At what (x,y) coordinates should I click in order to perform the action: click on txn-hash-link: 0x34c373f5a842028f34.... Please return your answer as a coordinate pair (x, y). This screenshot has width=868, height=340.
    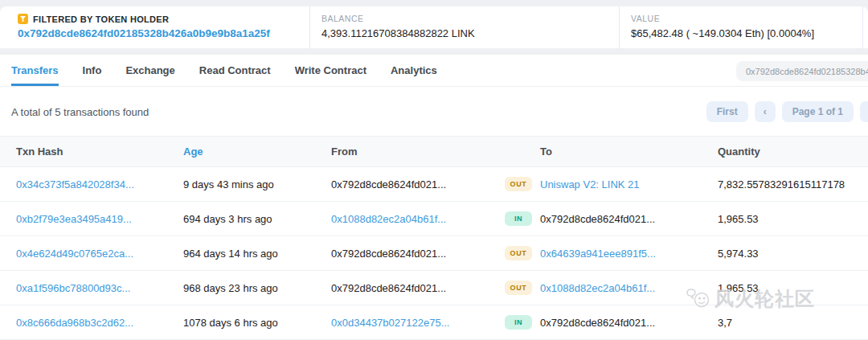
    Looking at the image, I should click on (76, 185).